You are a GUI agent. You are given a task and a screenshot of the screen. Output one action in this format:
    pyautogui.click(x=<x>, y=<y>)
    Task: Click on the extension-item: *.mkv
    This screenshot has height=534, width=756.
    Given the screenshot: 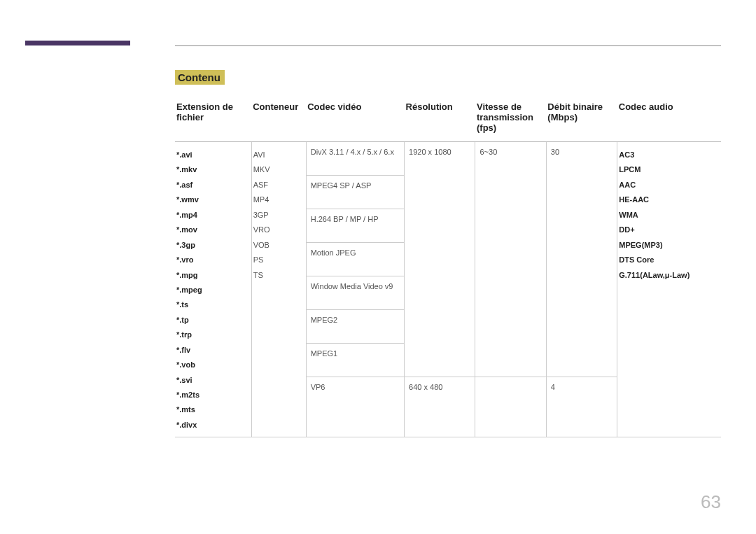 What is the action you would take?
    pyautogui.click(x=213, y=169)
    